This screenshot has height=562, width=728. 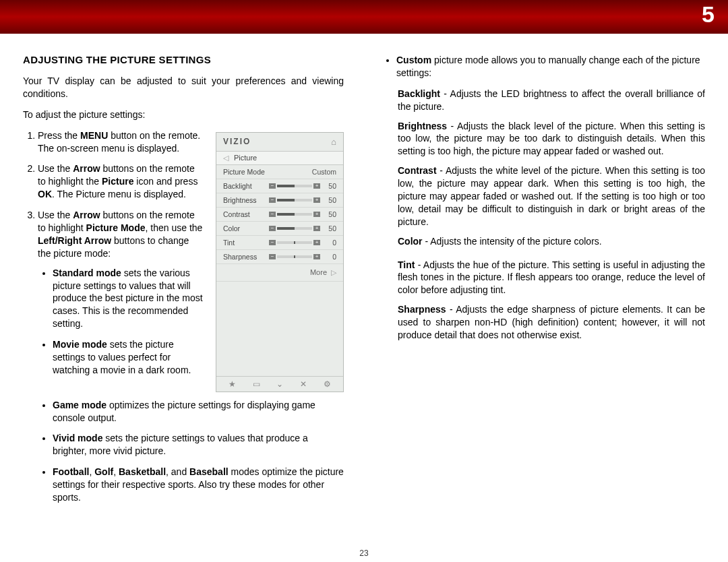 I want to click on step-1: Press the MENU button on the remote. The…, so click(x=121, y=142).